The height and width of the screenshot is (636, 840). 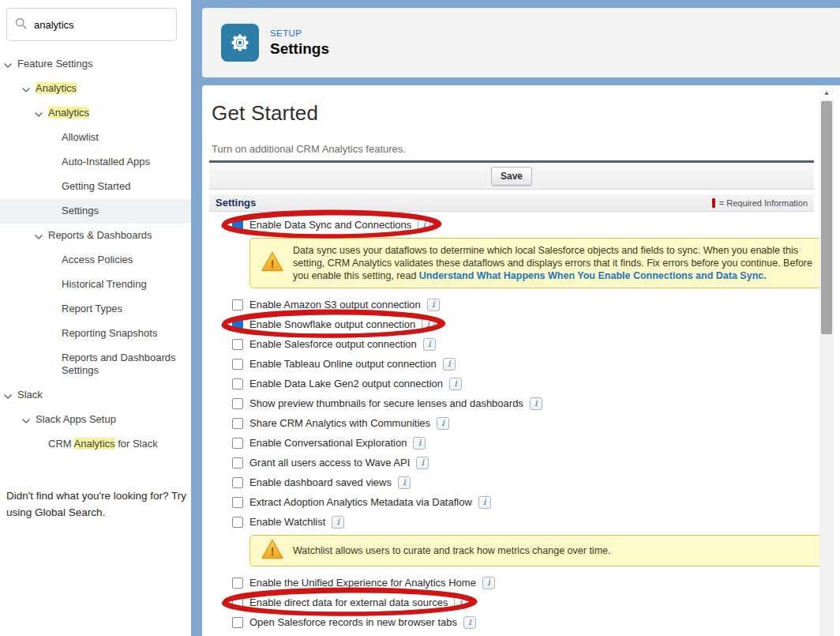 What do you see at coordinates (339, 423) in the screenshot?
I see `setting-label: Share CRM Analytics with Communities` at bounding box center [339, 423].